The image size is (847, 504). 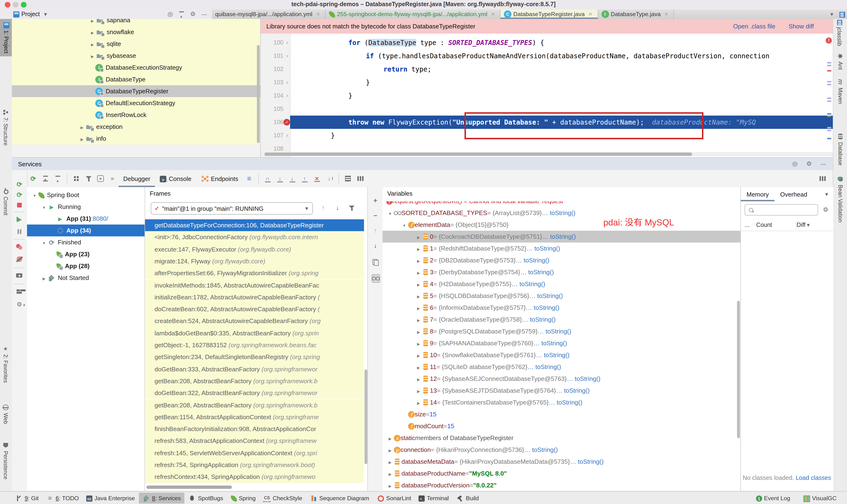 What do you see at coordinates (337, 208) in the screenshot?
I see `frame-down-icon` at bounding box center [337, 208].